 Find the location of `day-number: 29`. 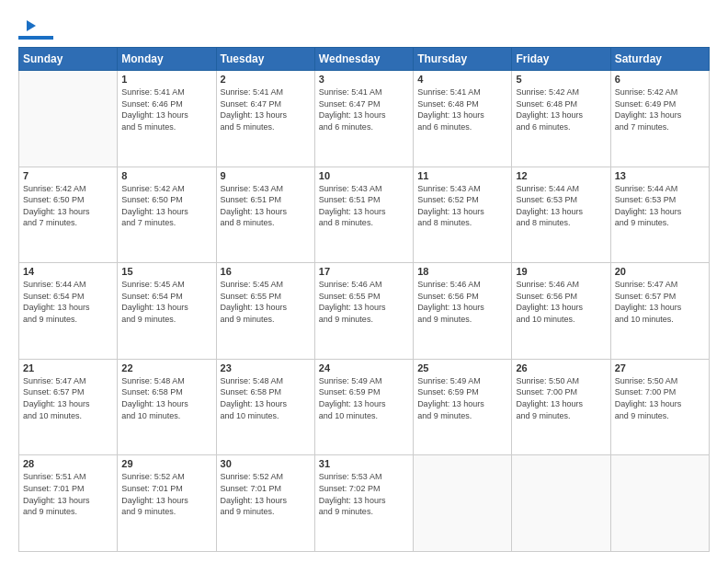

day-number: 29 is located at coordinates (166, 464).